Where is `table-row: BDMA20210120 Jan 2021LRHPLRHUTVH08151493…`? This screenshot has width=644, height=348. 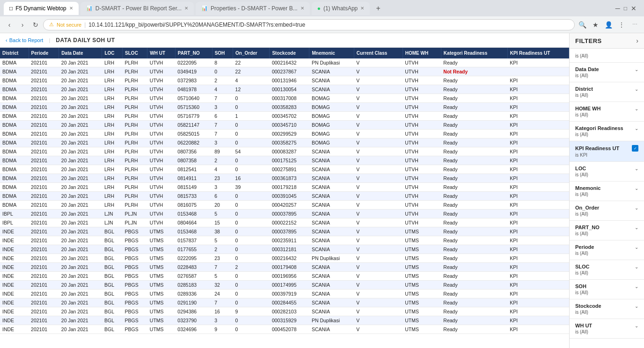 table-row: BDMA20210120 Jan 2021LRHPLRHUTVH08151493… is located at coordinates (285, 187).